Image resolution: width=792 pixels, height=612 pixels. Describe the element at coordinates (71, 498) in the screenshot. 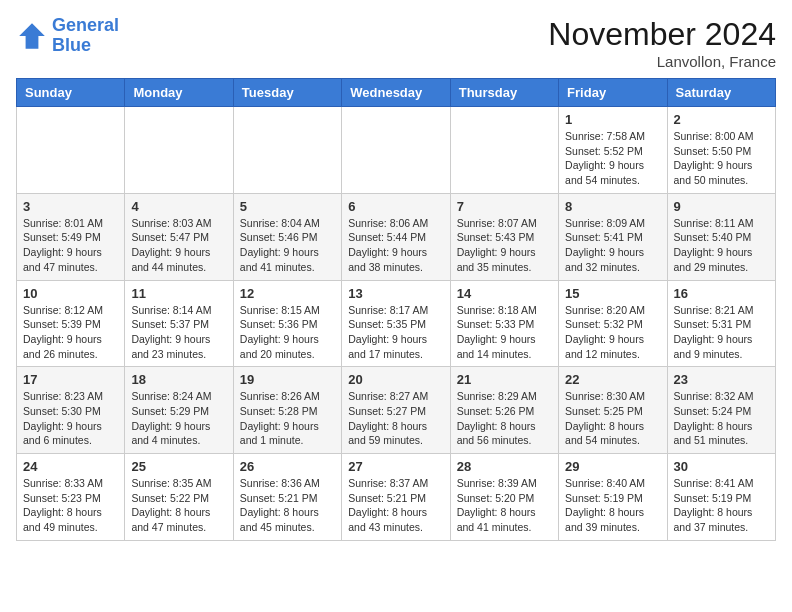

I see `calendar-cell: 24Sunrise: 8:33 AM Sunset: 5:23 PM Dayli…` at that location.